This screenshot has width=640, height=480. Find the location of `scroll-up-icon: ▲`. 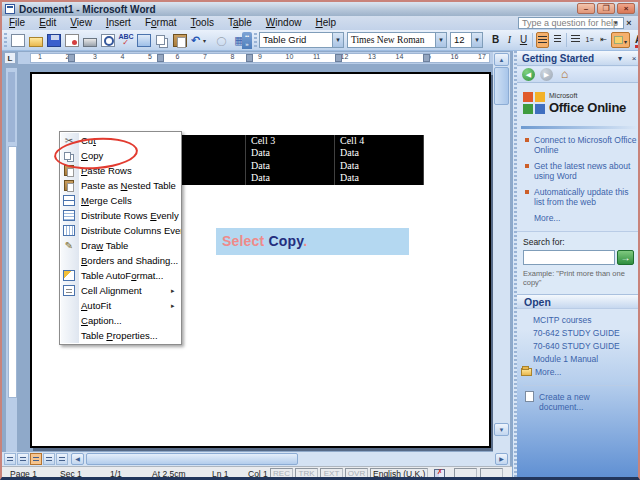

scroll-up-icon: ▲ is located at coordinates (502, 60).